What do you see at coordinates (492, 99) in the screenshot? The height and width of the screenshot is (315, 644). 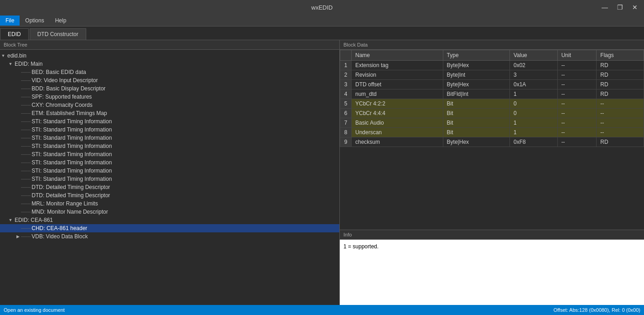 I see `block-data-table: Name Type Value Unit Flags 1 Extension t…` at bounding box center [492, 99].